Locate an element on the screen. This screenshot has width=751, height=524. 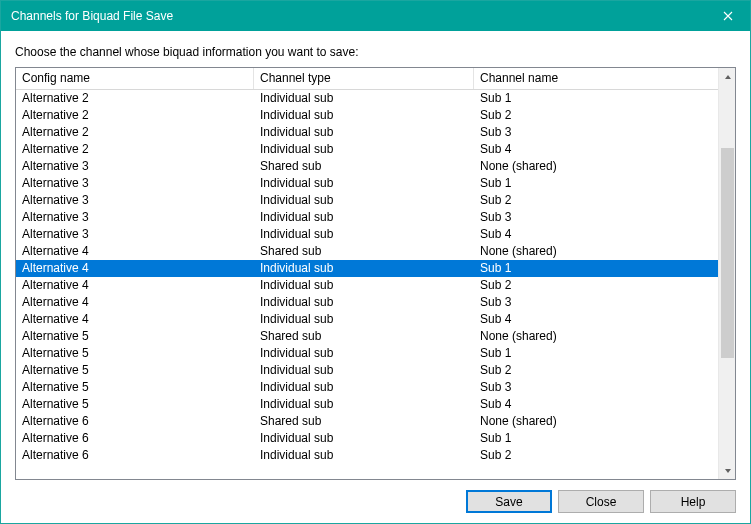
table-row: Alternative 5Individual subSub 2 is located at coordinates (367, 370).